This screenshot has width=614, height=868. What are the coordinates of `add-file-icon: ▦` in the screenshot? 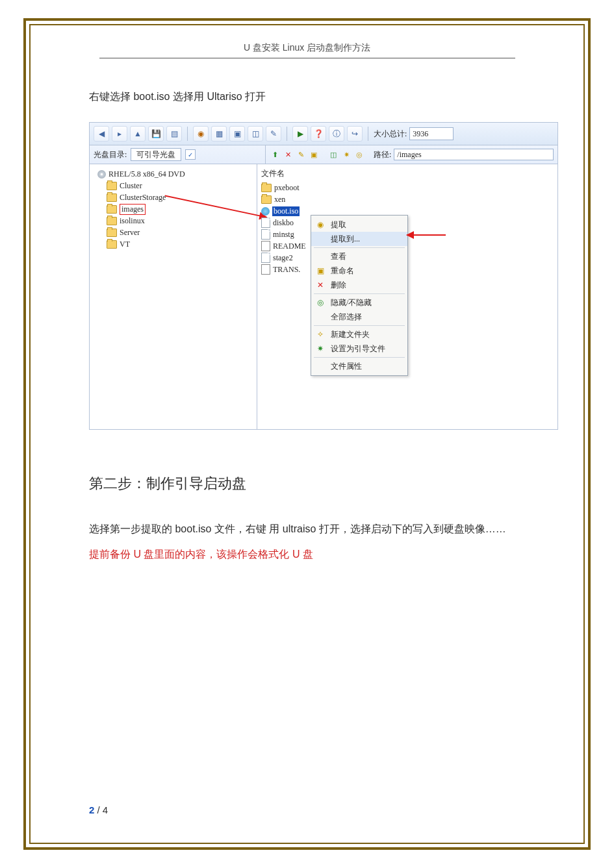 It's located at (219, 134).